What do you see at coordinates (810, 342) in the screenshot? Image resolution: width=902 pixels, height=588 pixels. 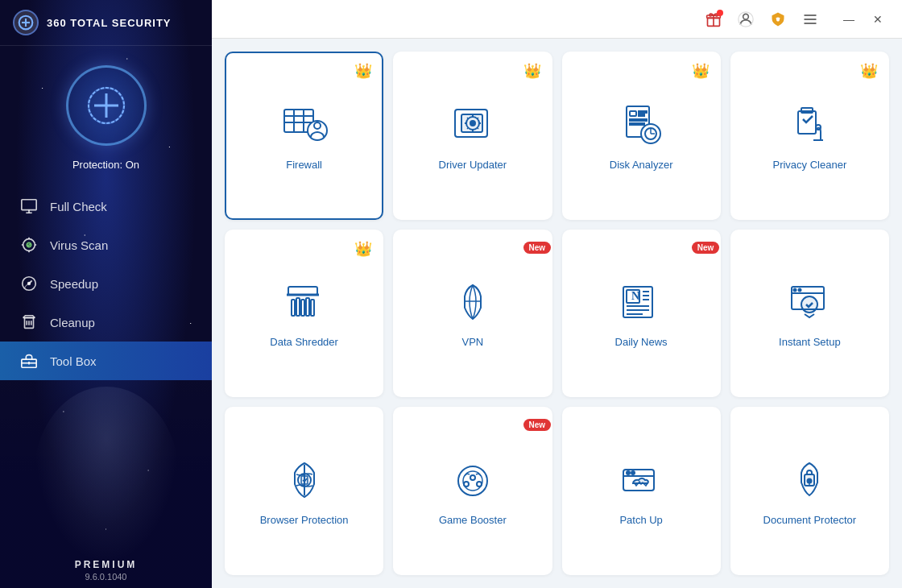 I see `tool-name-instant-setup: Instant Setup` at bounding box center [810, 342].